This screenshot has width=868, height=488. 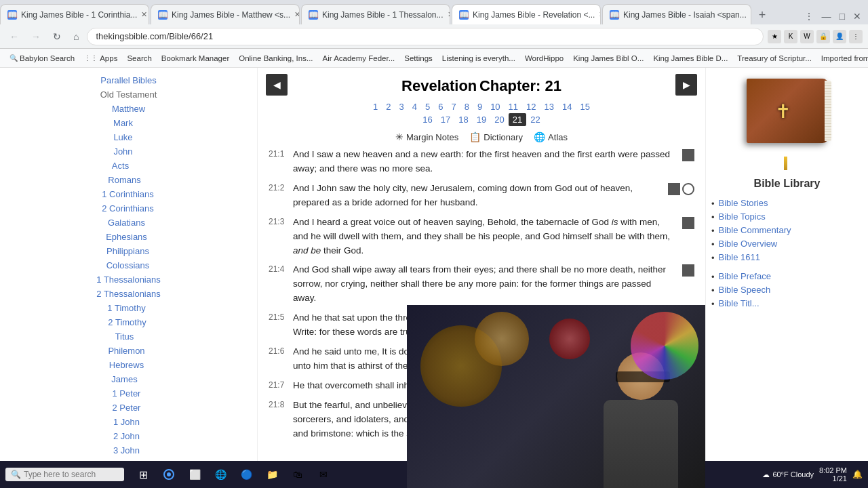 I want to click on sidebar-mark: Mark, so click(x=129, y=123).